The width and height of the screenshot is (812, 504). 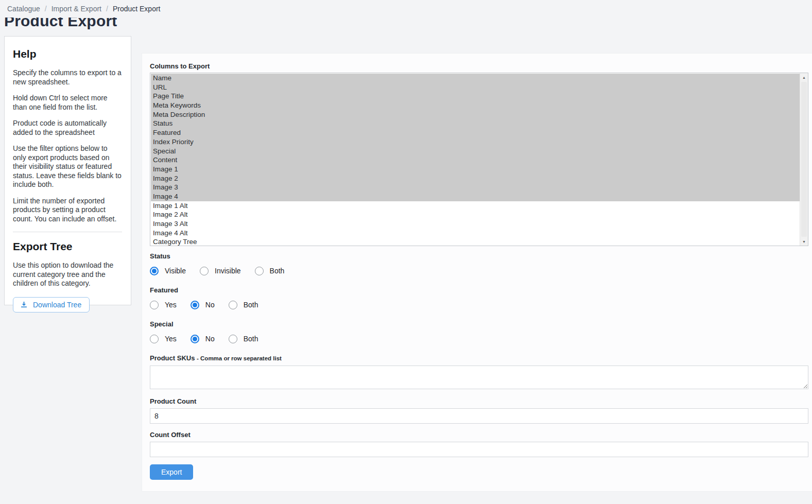 I want to click on list-item: Featured, so click(x=475, y=133).